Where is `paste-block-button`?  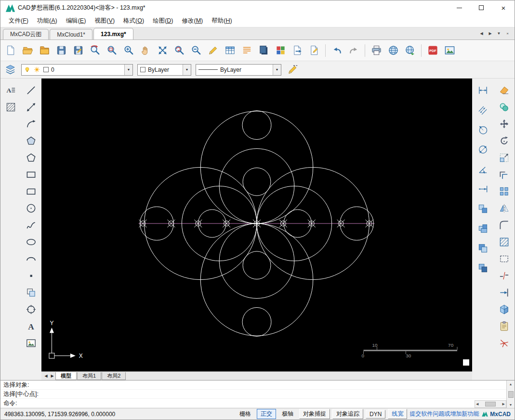 paste-block-button is located at coordinates (483, 249).